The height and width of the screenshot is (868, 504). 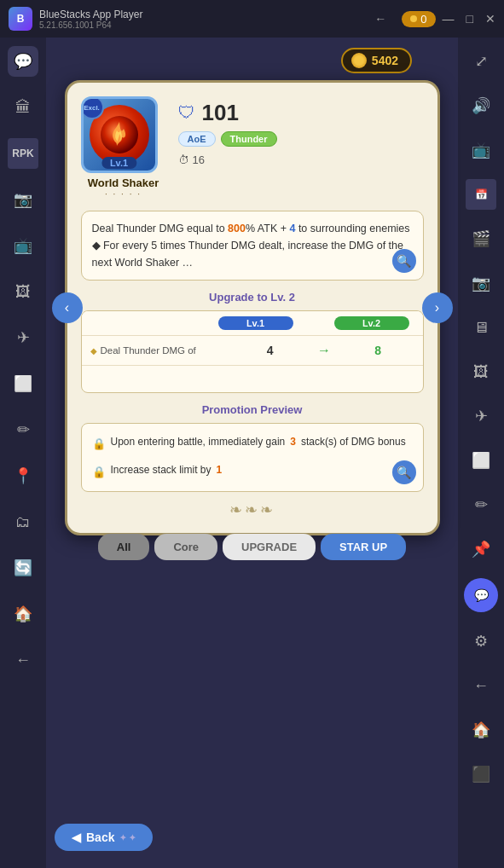 What do you see at coordinates (481, 774) in the screenshot?
I see `right-sidebar-nav-icon: ⬛` at bounding box center [481, 774].